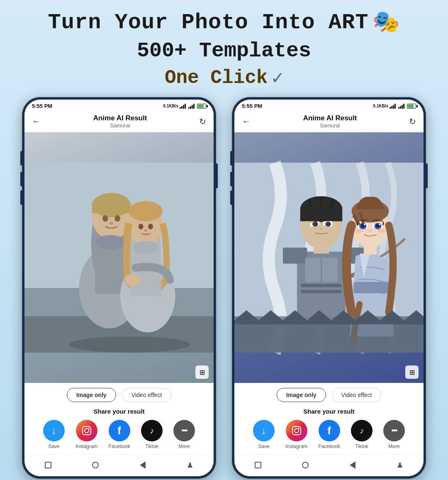 The width and height of the screenshot is (448, 480). Describe the element at coordinates (394, 431) in the screenshot. I see `more-icon-right: •••` at that location.